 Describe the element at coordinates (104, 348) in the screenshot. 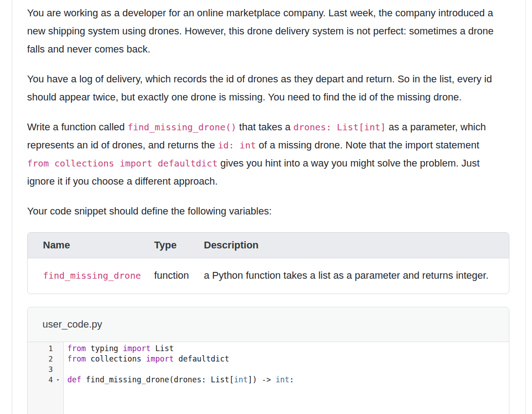

I see `code-token-plain: typing` at that location.